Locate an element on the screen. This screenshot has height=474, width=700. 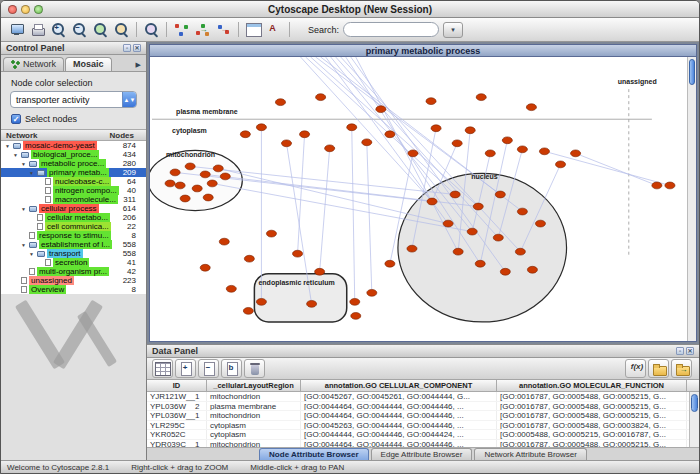
tree-item-metabolic-proce: ▼metabolic proce...280 is located at coordinates (74, 164).